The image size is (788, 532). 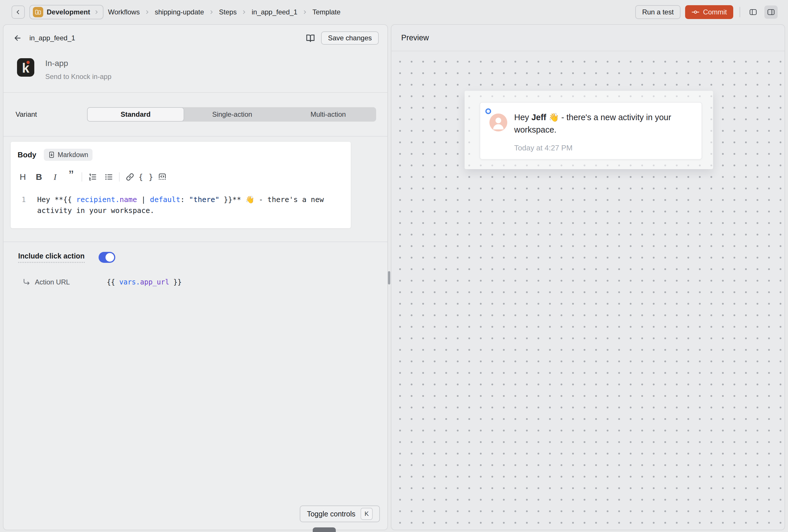 I want to click on toggle-knob, so click(x=110, y=257).